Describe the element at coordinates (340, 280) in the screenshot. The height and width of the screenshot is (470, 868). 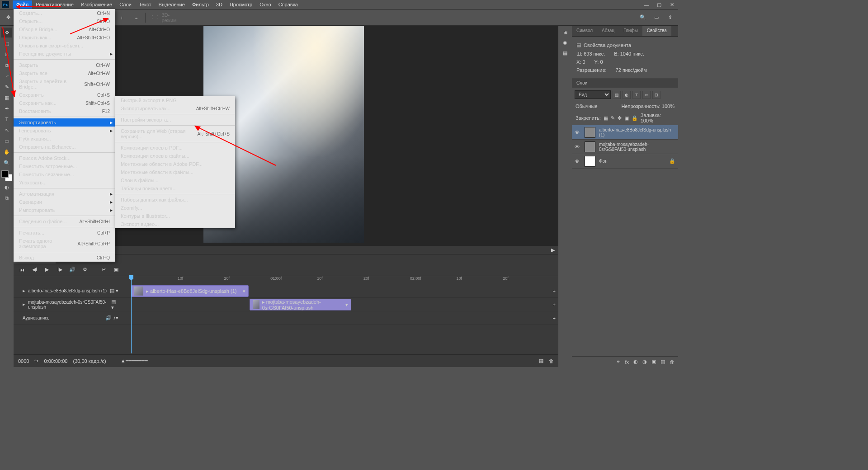
I see `timeline-ruler: 10f20f01:00f10f20f02:00f10f20f` at that location.